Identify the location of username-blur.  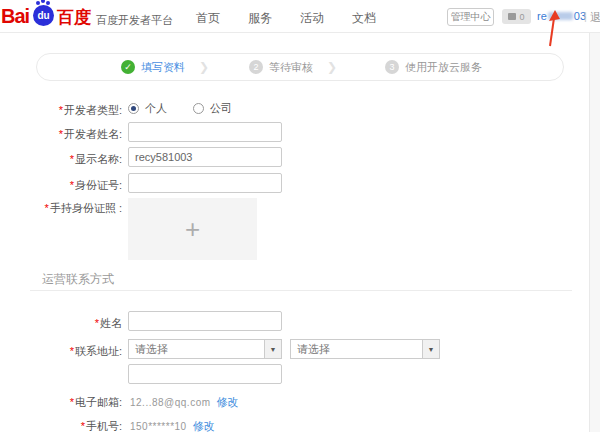
(560, 16).